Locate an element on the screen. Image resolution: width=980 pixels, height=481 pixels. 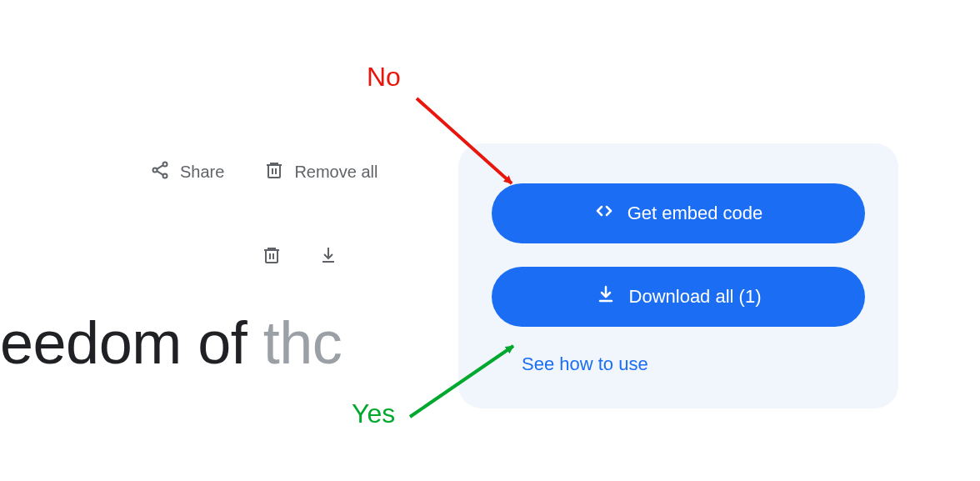
see-how-to-use-link: See how to use is located at coordinates (678, 363).